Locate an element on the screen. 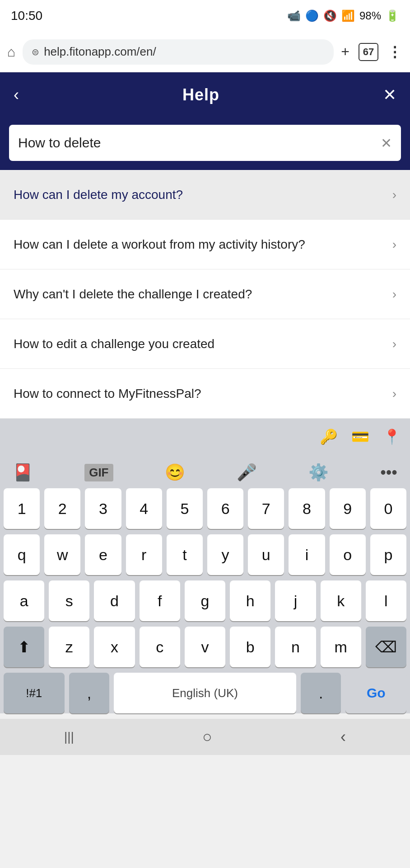 The width and height of the screenshot is (410, 868). key-c: c is located at coordinates (160, 647).